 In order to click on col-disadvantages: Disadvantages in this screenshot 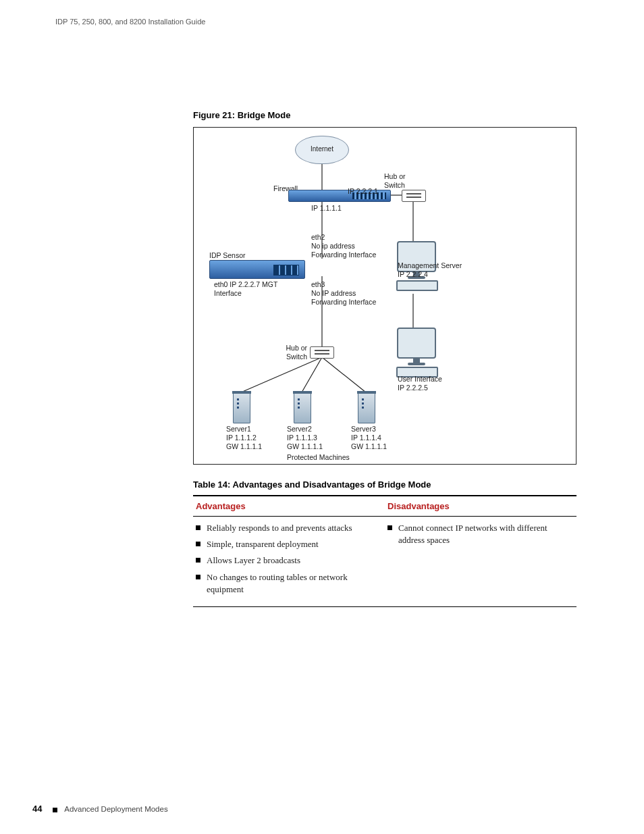, I will do `click(481, 506)`.